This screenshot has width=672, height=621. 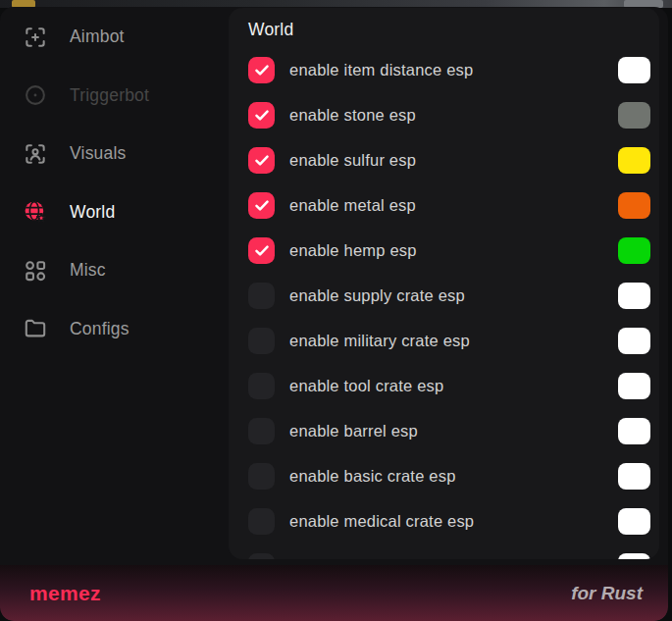 I want to click on sidebar-item-label: World, so click(x=92, y=212).